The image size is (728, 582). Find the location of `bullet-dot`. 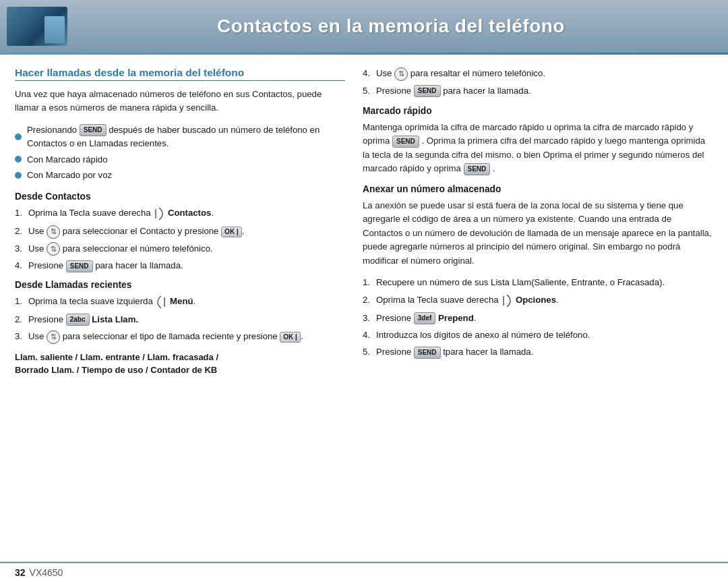

bullet-dot is located at coordinates (18, 137).